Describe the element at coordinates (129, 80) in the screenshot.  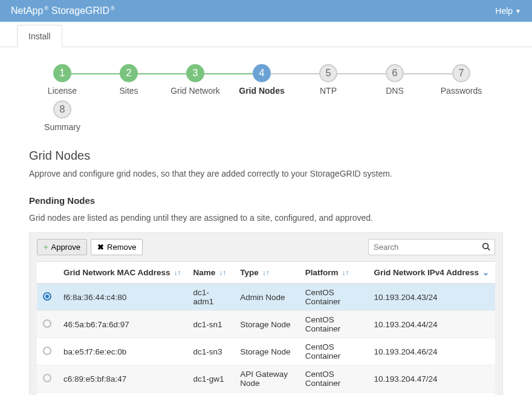
I see `step-sites: 2Sites` at that location.